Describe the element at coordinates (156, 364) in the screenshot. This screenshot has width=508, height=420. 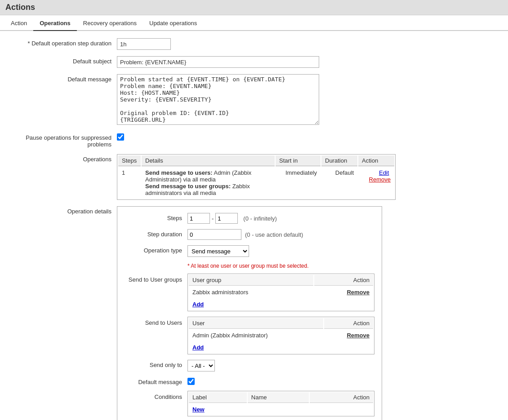
I see `send-only-to-label: Send only to` at that location.